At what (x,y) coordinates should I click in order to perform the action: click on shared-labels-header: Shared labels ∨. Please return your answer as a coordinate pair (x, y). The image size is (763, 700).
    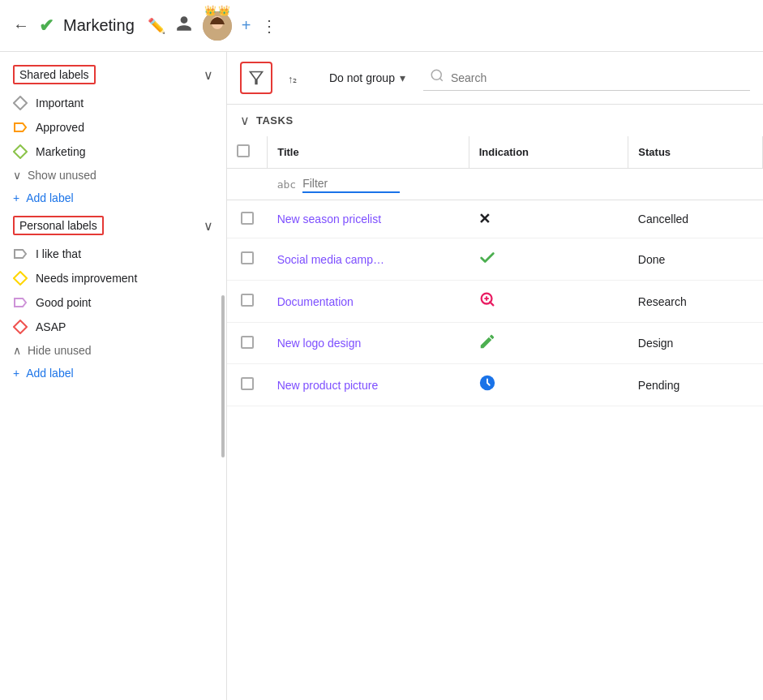
    Looking at the image, I should click on (114, 75).